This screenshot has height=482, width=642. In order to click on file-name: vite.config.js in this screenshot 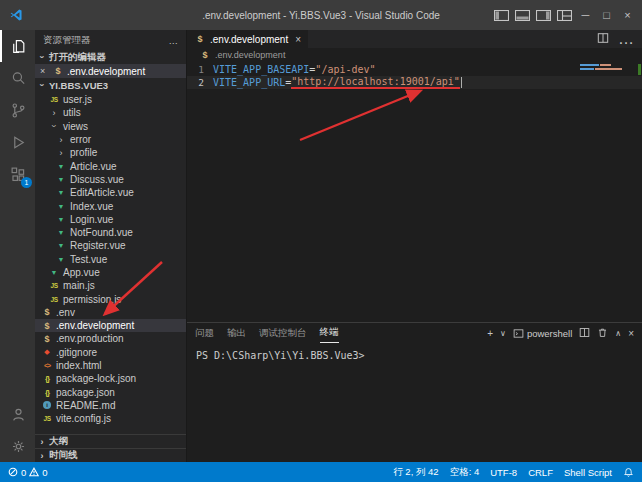, I will do `click(84, 418)`.